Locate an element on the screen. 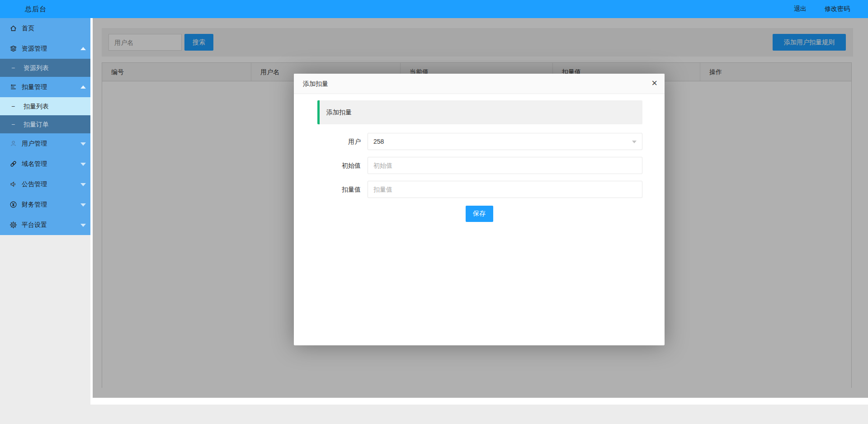 The height and width of the screenshot is (424, 868). user-field-row: 用户 258 is located at coordinates (479, 141).